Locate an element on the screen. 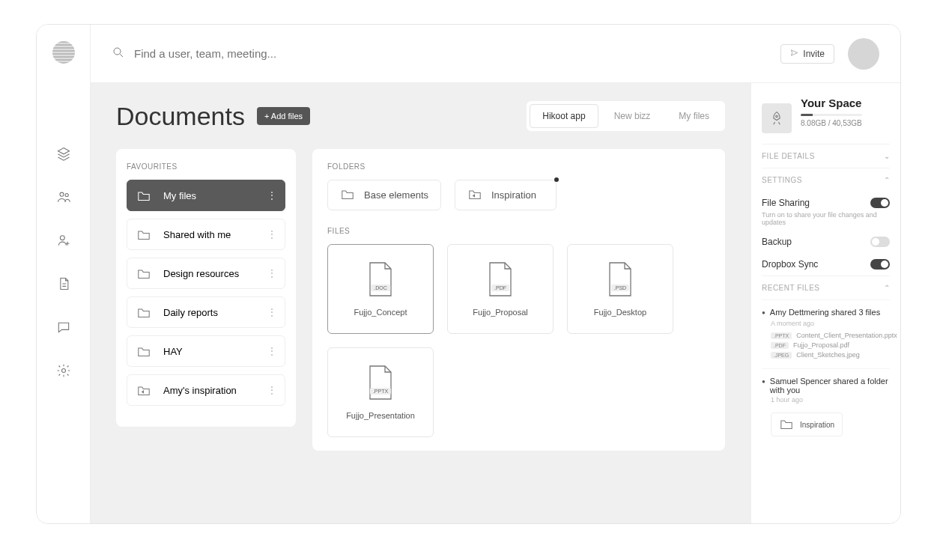  feed-file: .PPTXContent_Client_Presentation.pptx is located at coordinates (830, 335).